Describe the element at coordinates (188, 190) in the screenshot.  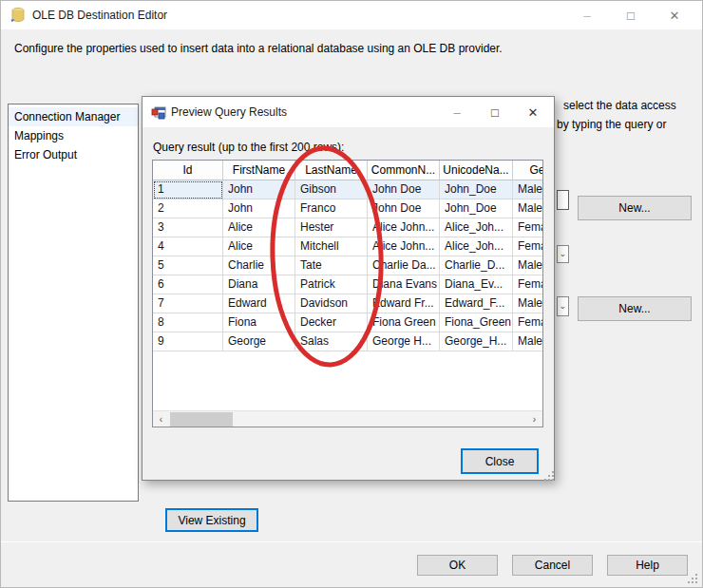
I see `grid-cell: 1` at that location.